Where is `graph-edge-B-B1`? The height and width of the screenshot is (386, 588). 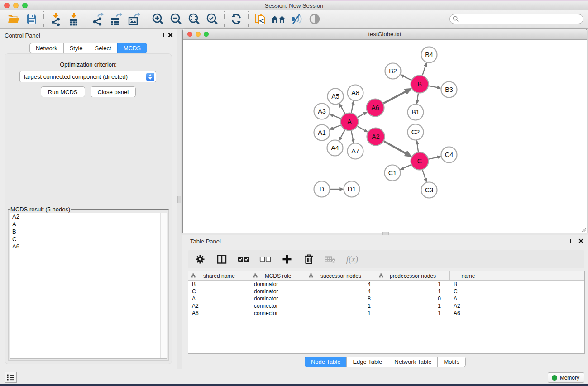
graph-edge-B-B1 is located at coordinates (418, 97).